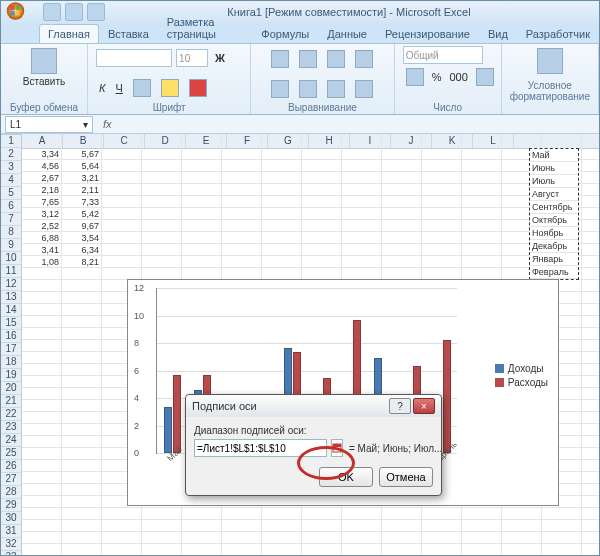 The width and height of the screenshot is (600, 556). What do you see at coordinates (134, 58) in the screenshot?
I see `font-name-select` at bounding box center [134, 58].